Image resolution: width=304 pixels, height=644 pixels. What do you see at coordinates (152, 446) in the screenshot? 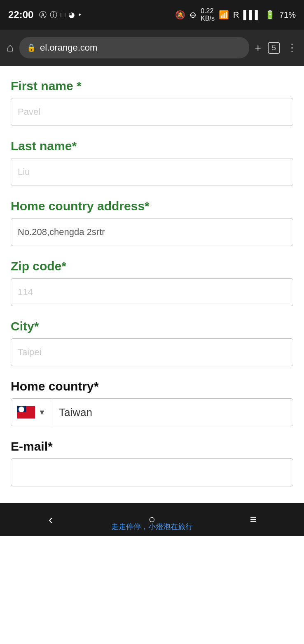
I see `email-label: E-mail*` at bounding box center [152, 446].